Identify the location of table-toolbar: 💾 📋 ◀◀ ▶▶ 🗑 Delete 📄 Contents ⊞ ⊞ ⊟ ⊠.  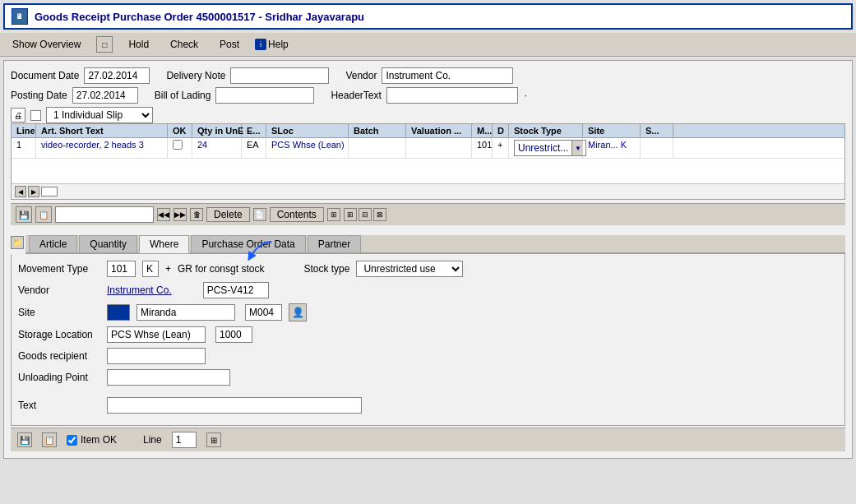
(428, 214).